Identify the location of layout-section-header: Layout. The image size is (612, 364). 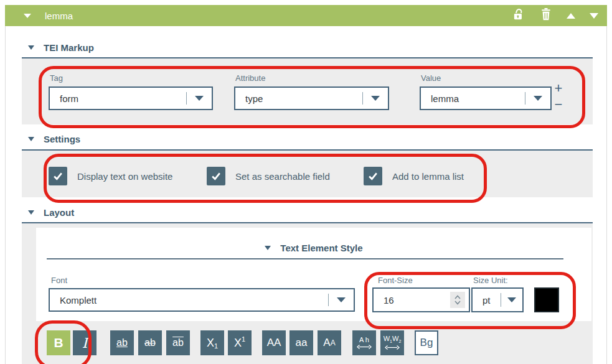
(51, 213).